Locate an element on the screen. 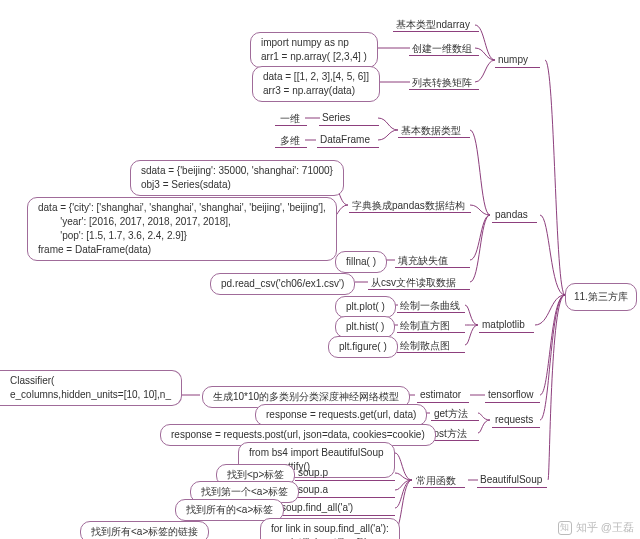  branch-numpy: numpy is located at coordinates (513, 60).